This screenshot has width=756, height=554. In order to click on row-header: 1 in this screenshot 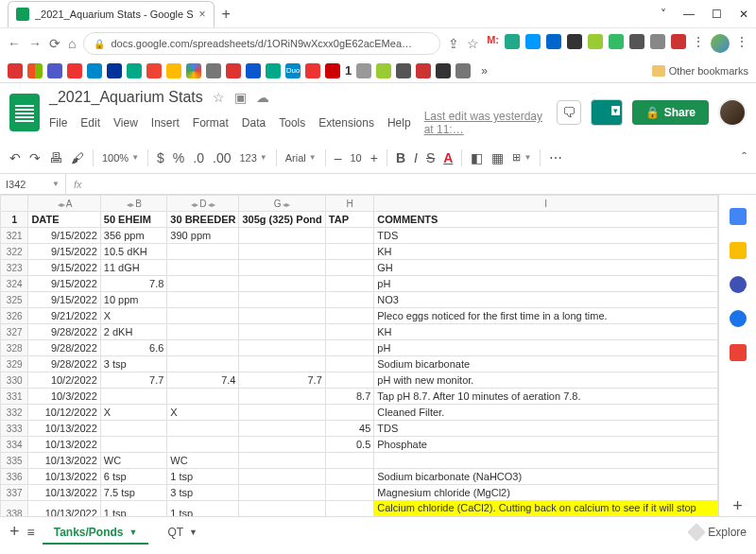, I will do `click(15, 219)`.